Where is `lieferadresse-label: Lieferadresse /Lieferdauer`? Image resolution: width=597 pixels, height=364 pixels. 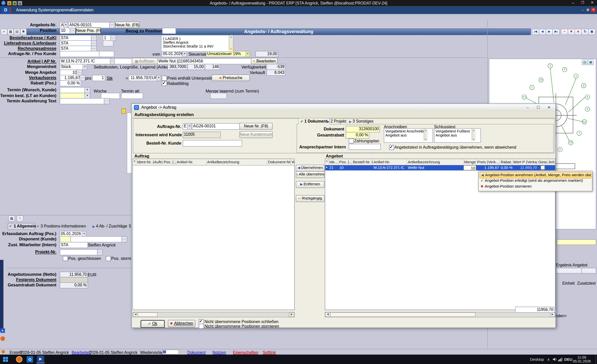
lieferadresse-label: Lieferadresse /Lieferdauer is located at coordinates (28, 43).